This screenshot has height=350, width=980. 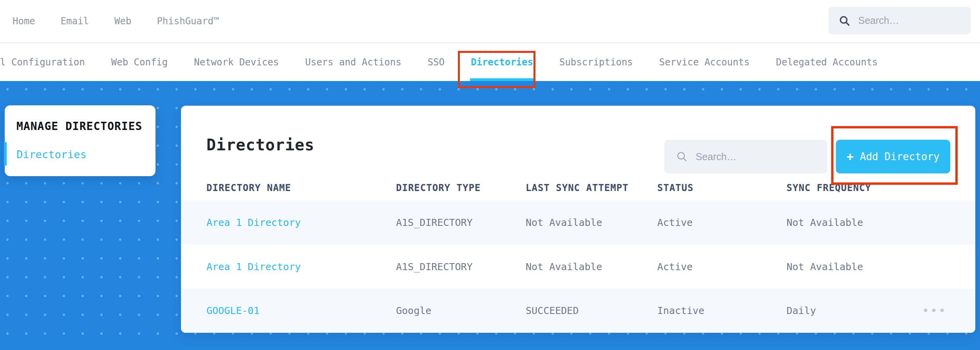 What do you see at coordinates (461, 188) in the screenshot?
I see `col-directory-type: DIRECTORY TYPE` at bounding box center [461, 188].